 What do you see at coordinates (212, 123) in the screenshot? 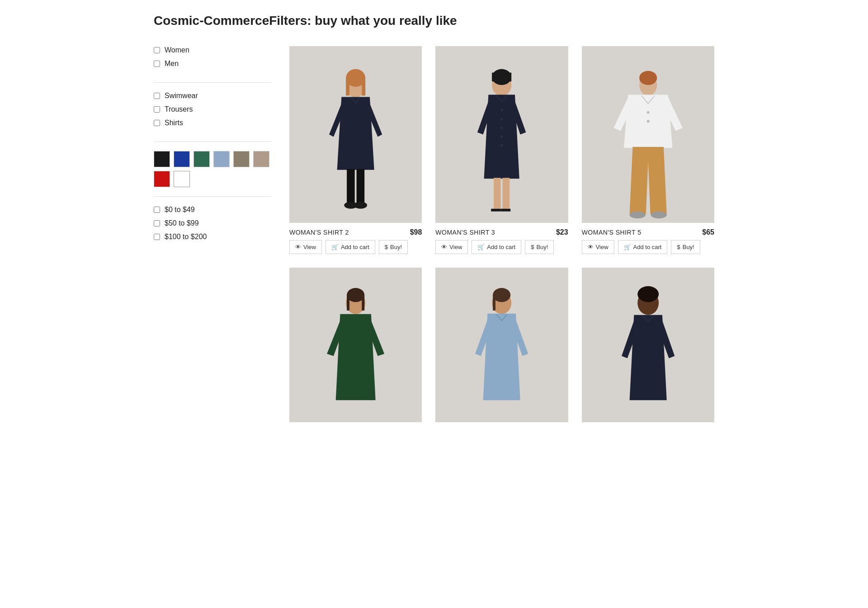
I see `filter-shirts: Shirts` at bounding box center [212, 123].